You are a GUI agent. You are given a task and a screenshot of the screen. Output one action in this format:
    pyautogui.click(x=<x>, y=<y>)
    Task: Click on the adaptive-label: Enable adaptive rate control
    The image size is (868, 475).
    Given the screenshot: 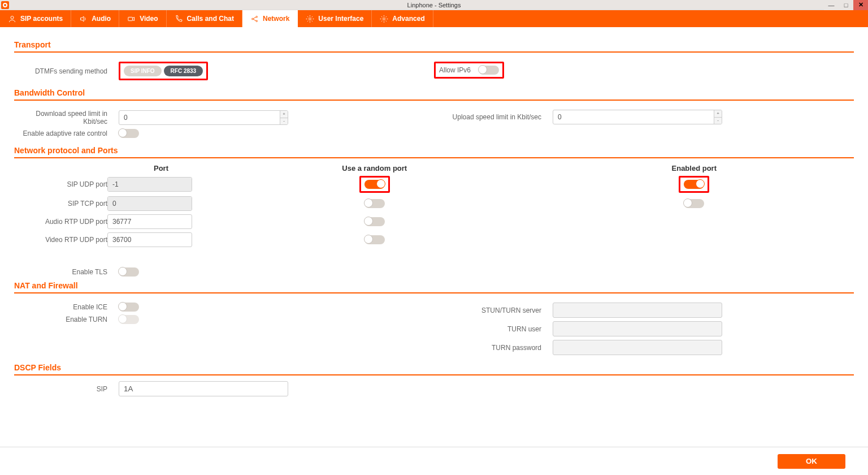 What is the action you would take?
    pyautogui.click(x=61, y=133)
    